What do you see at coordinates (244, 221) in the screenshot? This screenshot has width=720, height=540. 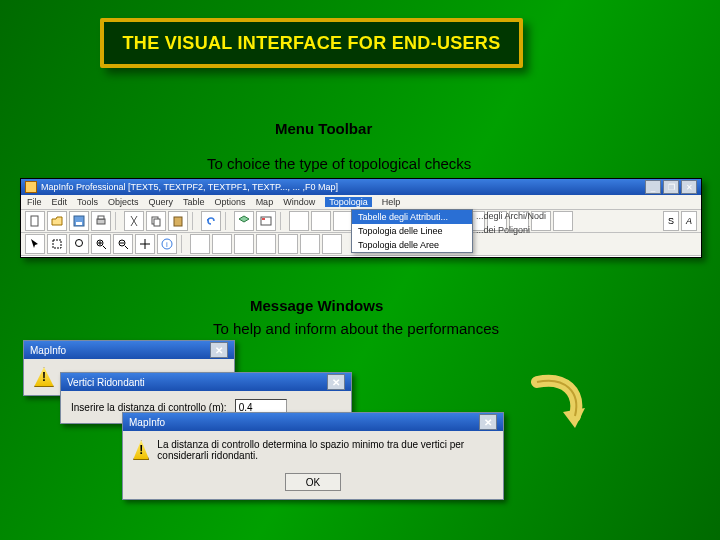 I see `tool-layers-icon` at bounding box center [244, 221].